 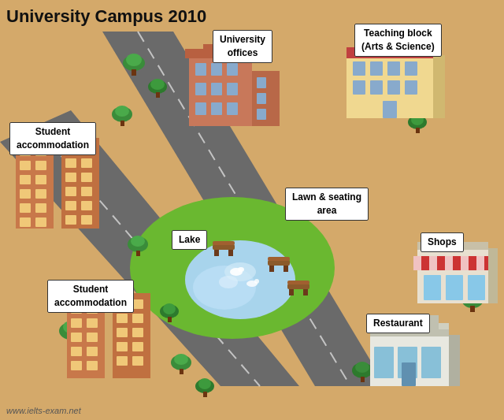 What do you see at coordinates (189, 240) in the screenshot?
I see `label-lake: Lake` at bounding box center [189, 240].